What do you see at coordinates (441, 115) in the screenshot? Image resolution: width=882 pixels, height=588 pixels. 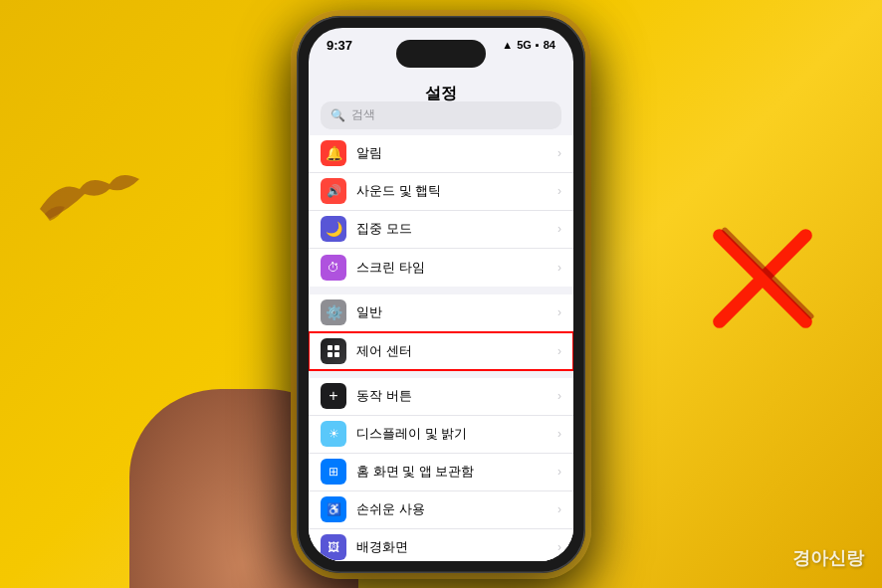 I see `search-bar: 🔍 검색` at bounding box center [441, 115].